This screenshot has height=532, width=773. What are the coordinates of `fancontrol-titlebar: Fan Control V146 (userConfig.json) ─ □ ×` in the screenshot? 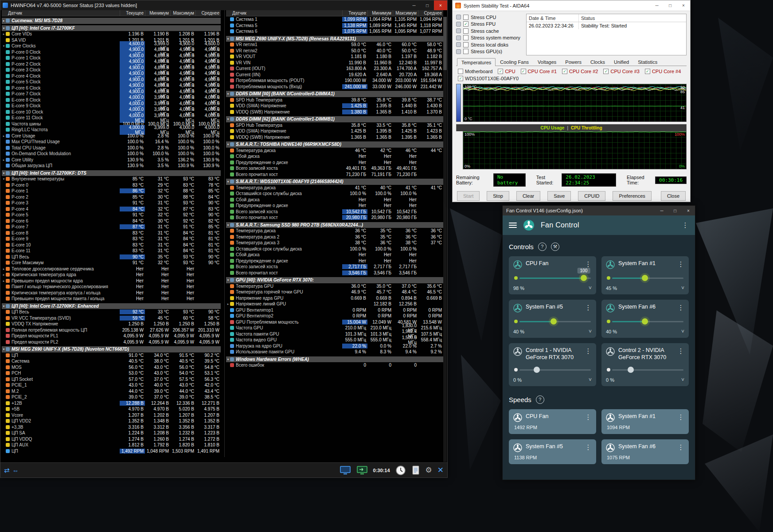 It's located at (599, 211).